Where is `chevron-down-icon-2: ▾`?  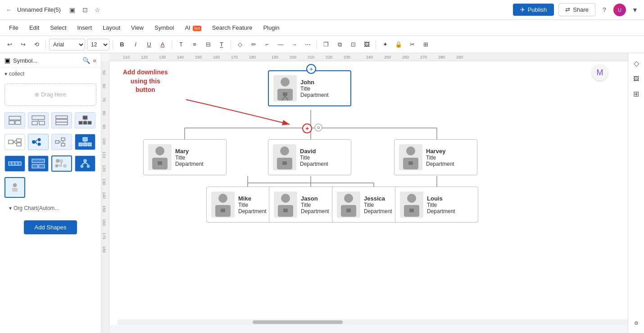
chevron-down-icon-2: ▾ is located at coordinates (10, 208).